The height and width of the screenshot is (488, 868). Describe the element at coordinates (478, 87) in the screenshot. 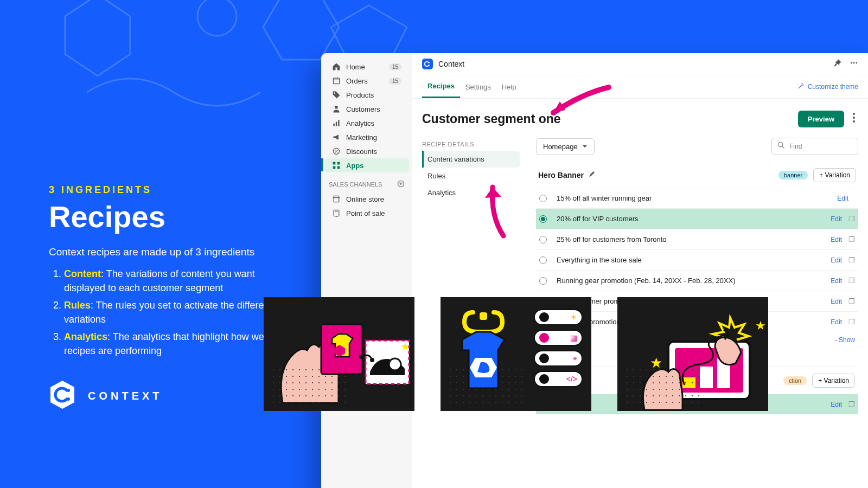

I see `tab-settings: Settings` at that location.